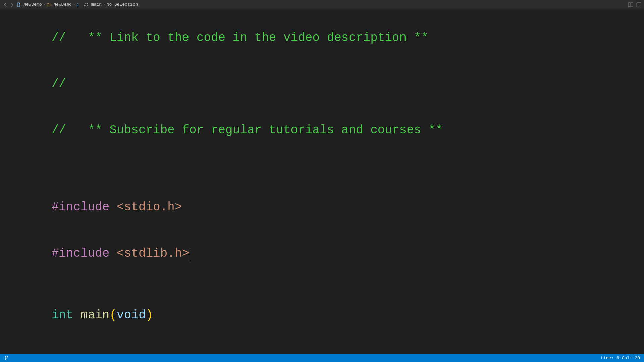 The width and height of the screenshot is (644, 362). I want to click on code-icon: C, so click(79, 5).